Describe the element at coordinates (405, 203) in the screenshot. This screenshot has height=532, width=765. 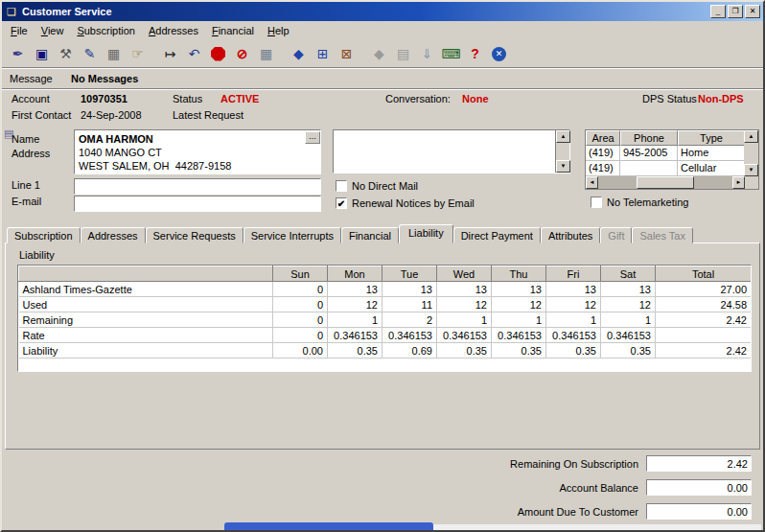
I see `renewal-notices-checkbox: ✔ Renewal Notices by Email` at that location.